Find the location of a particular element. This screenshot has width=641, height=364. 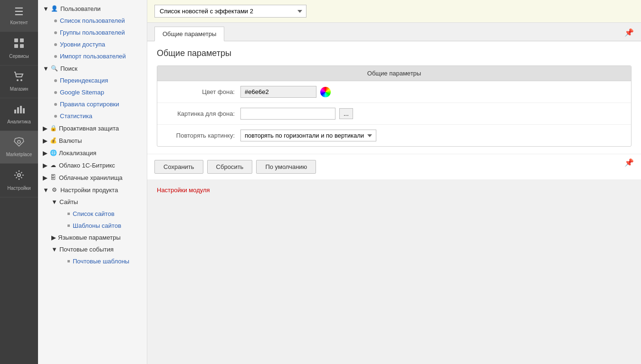

sidebar-item-shop: Магазин is located at coordinates (19, 82).